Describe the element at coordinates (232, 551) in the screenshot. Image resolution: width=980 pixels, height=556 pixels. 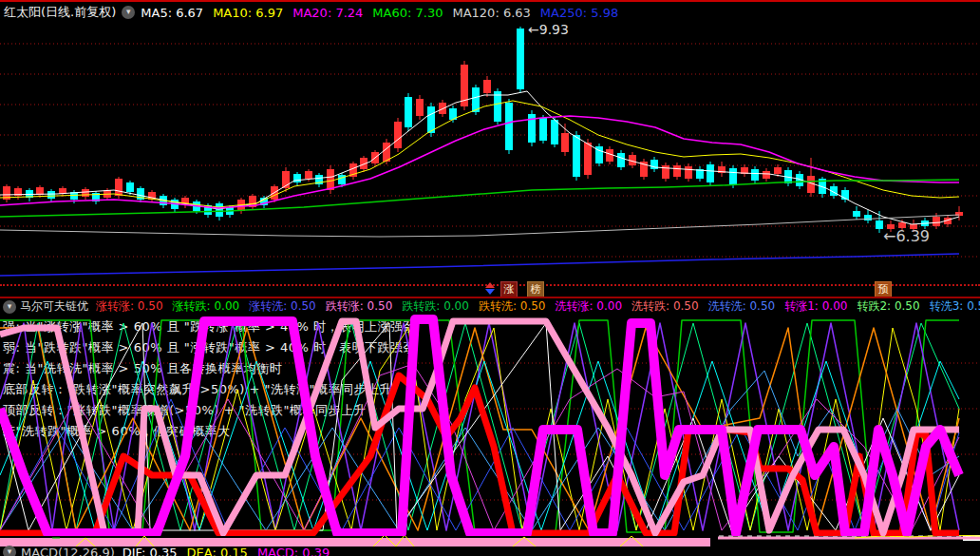
I see `macd-readout-list: DIF: 0.35DEA: 0.15MACD: 0.39` at that location.